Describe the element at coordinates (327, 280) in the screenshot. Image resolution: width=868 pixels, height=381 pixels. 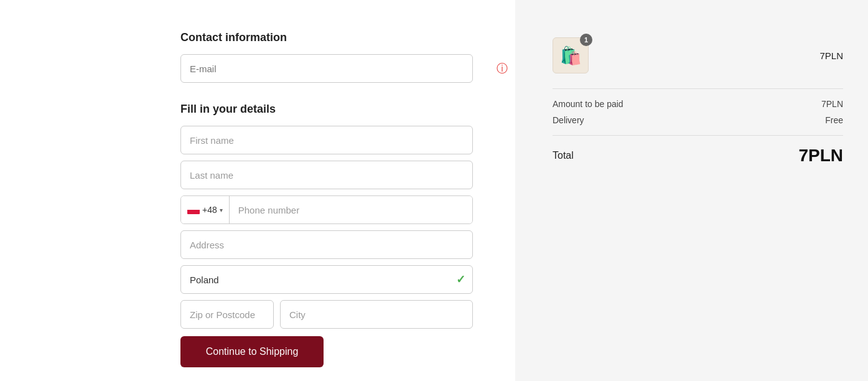
I see `country-select: Poland Germany France` at that location.